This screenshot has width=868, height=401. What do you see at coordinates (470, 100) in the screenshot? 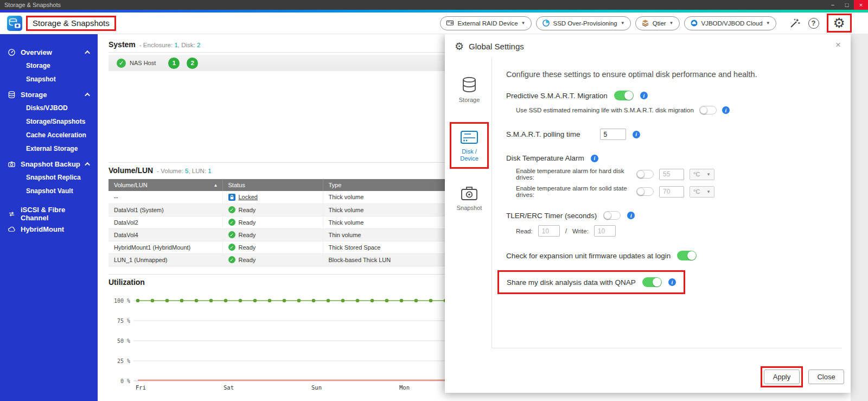
I see `tab-label: Storage` at bounding box center [470, 100].